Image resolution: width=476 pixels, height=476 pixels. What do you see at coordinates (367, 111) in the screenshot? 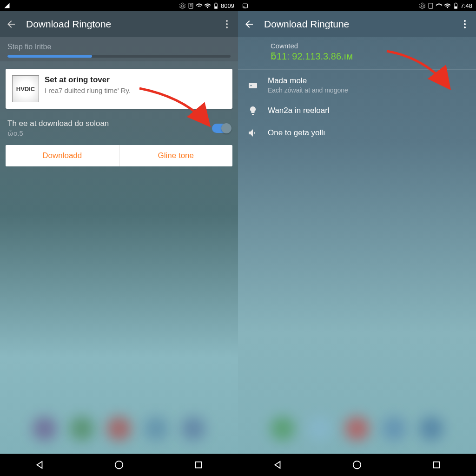
I see `list-title: Wan2a in reeloarl` at bounding box center [367, 111].